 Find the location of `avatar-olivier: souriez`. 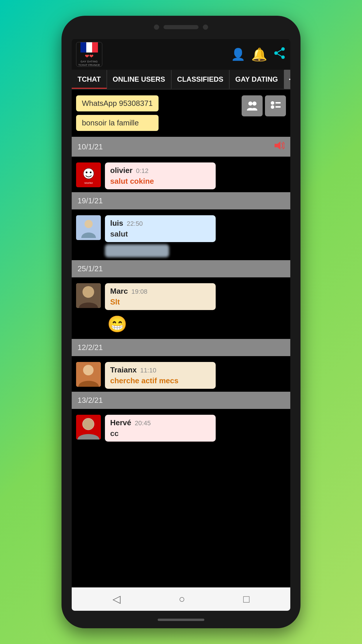

avatar-olivier: souriez is located at coordinates (89, 175).